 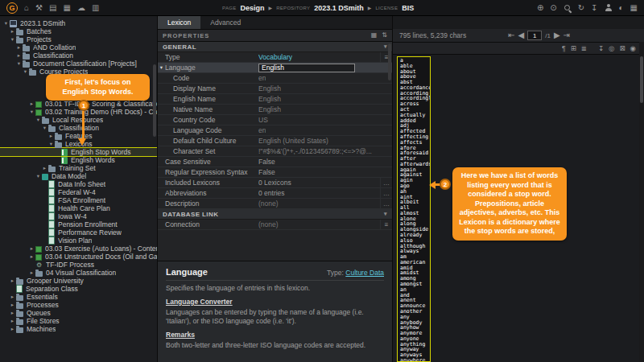 What do you see at coordinates (253, 8) in the screenshot?
I see `breadcrumb-page-value: Design` at bounding box center [253, 8].